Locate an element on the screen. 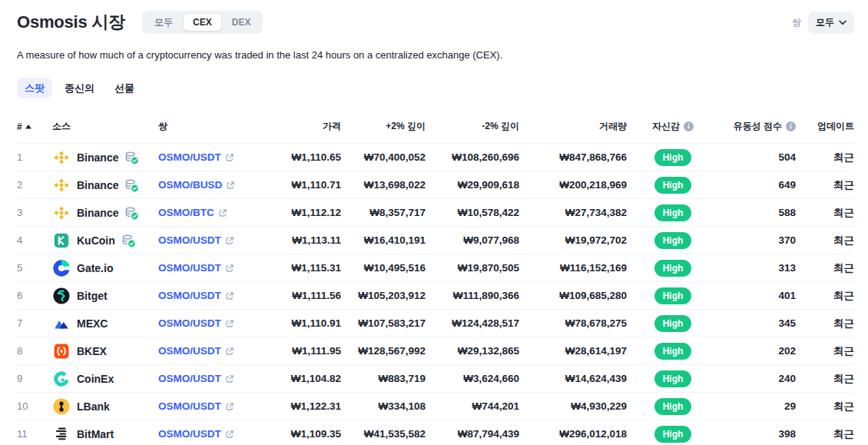 The image size is (868, 445). exchange-name-link: LBank is located at coordinates (94, 407).